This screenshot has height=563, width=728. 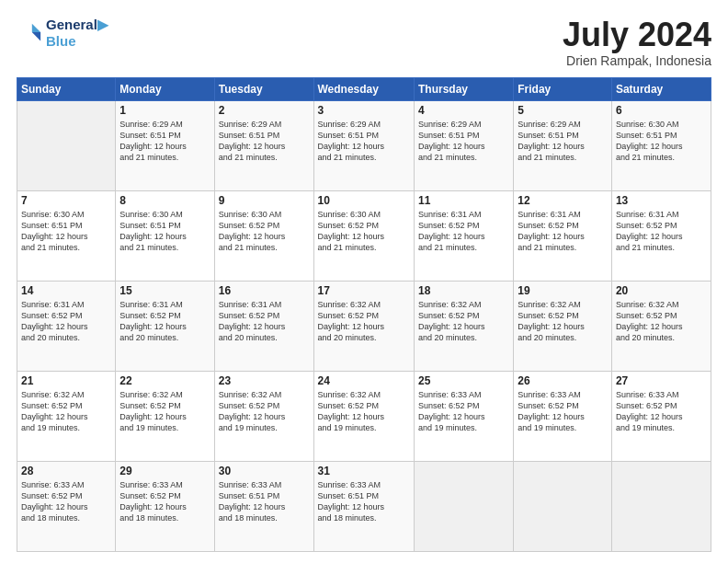 What do you see at coordinates (662, 110) in the screenshot?
I see `day-number: 6` at bounding box center [662, 110].